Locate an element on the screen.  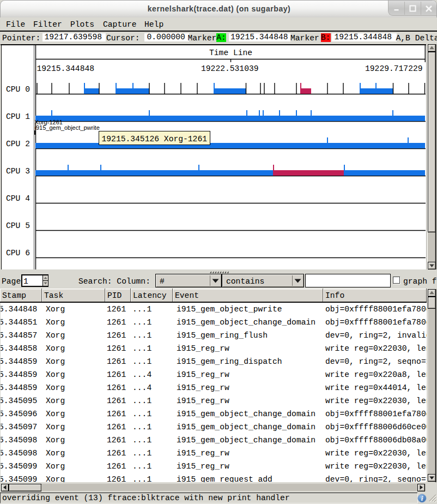
svg-text: CPU 2 is located at coordinates (18, 144).